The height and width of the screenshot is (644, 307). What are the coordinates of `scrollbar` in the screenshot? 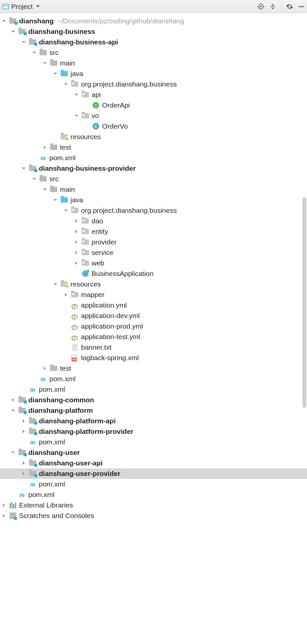 It's located at (304, 303).